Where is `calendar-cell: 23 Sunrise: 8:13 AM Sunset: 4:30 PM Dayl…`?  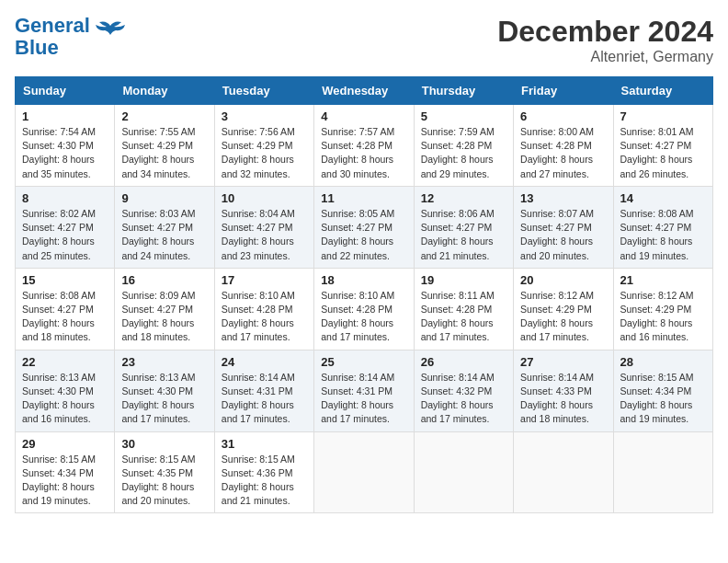
calendar-cell: 23 Sunrise: 8:13 AM Sunset: 4:30 PM Dayl… is located at coordinates (165, 390).